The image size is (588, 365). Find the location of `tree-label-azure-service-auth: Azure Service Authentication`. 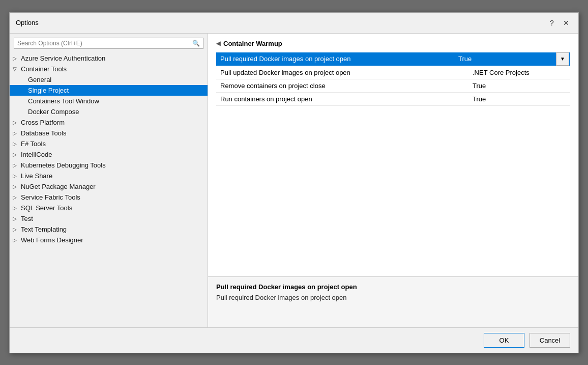

tree-label-azure-service-auth: Azure Service Authentication is located at coordinates (63, 58).